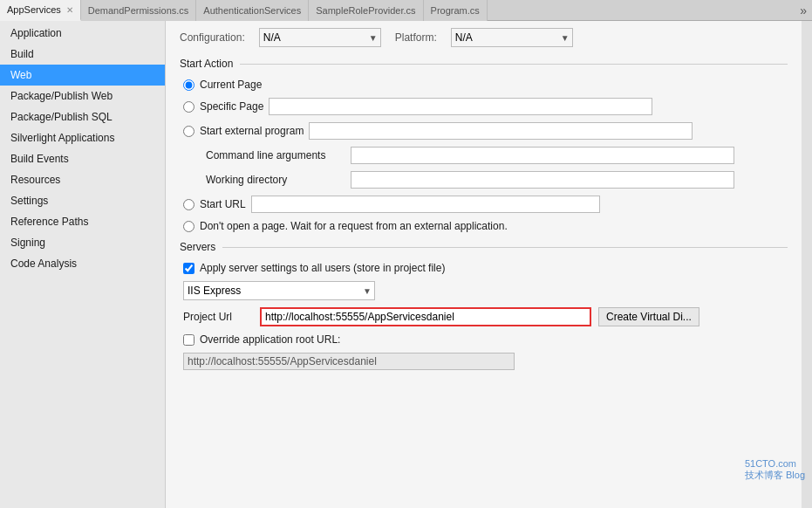  I want to click on command-line-label: Command line arguments, so click(276, 155).